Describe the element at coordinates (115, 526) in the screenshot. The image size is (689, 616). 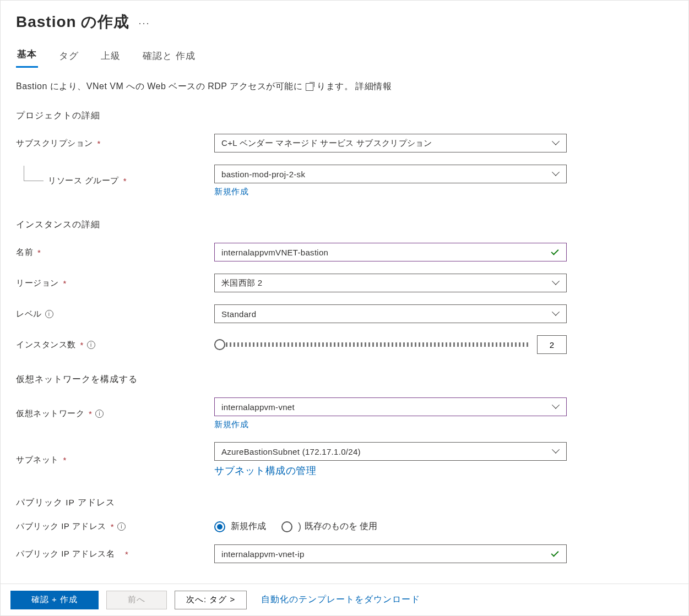
I see `label-public-ip: パブリック IP アドレス * i` at that location.